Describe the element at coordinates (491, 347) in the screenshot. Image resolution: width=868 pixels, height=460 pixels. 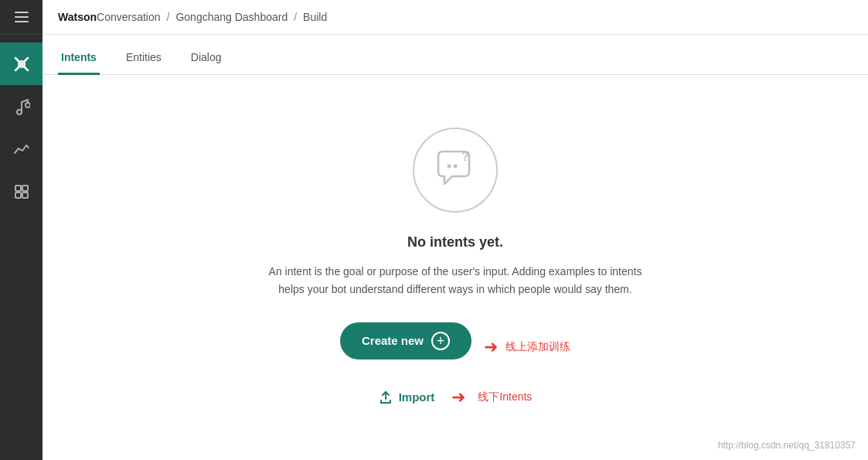
I see `arrow-right-icon-create: ➜` at that location.